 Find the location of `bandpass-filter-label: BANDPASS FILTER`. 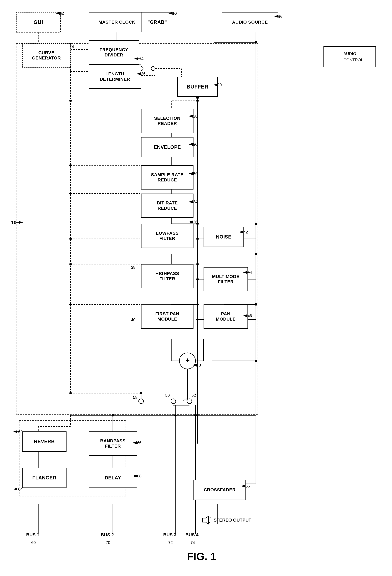

bandpass-filter-label: BANDPASS FILTER is located at coordinates (113, 444).